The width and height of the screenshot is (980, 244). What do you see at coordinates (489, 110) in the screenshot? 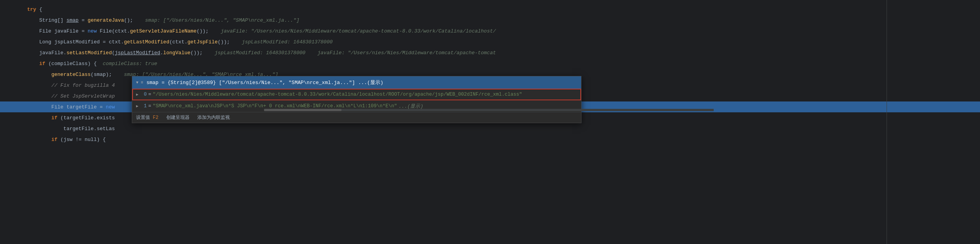
I see `horizontal-scrollbar` at bounding box center [489, 110].